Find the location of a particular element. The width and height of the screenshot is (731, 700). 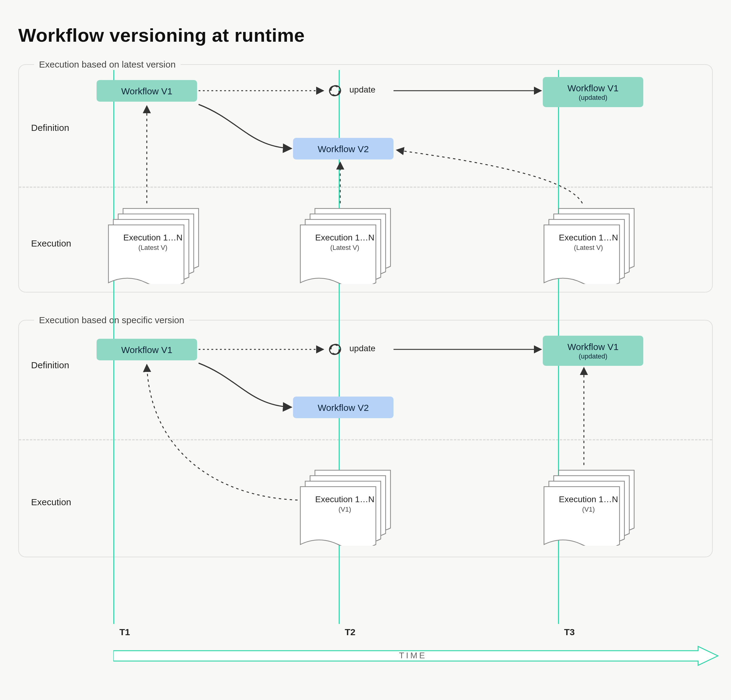

execution-2-sub: (Latest V) is located at coordinates (345, 247).